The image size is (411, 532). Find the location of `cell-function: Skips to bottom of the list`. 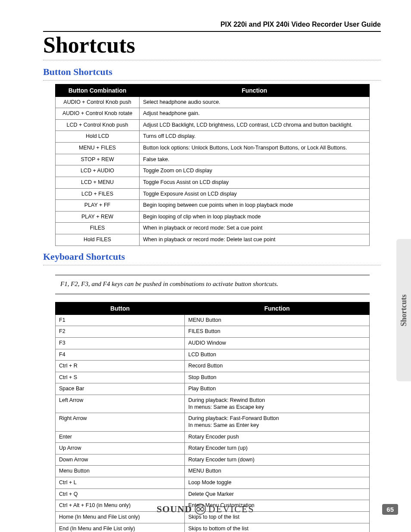

cell-function: Skips to bottom of the list is located at coordinates (277, 527).